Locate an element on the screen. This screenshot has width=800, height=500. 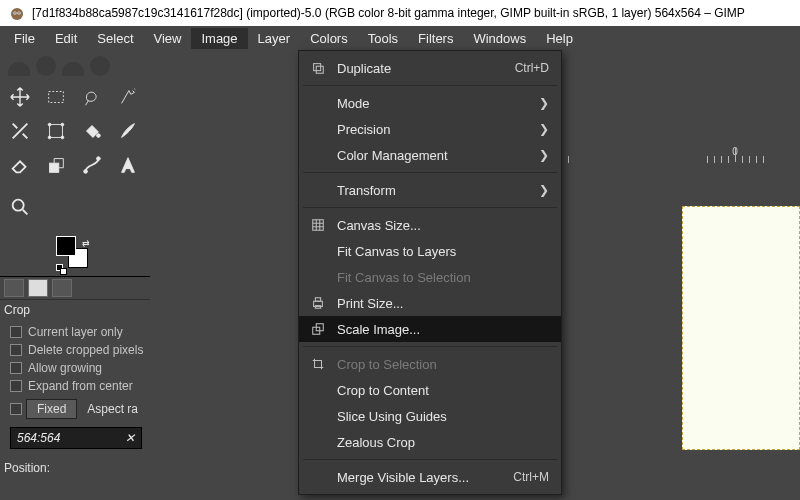
paintbrush-tool-icon is located at coordinates (128, 131).